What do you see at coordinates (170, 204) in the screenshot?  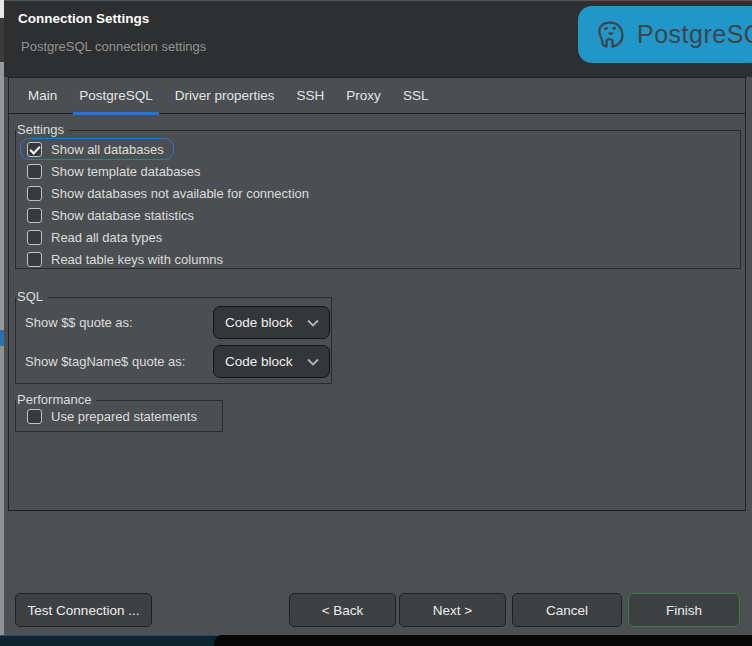 I see `settings-checkbox-list: Show all databases Show template databas…` at bounding box center [170, 204].